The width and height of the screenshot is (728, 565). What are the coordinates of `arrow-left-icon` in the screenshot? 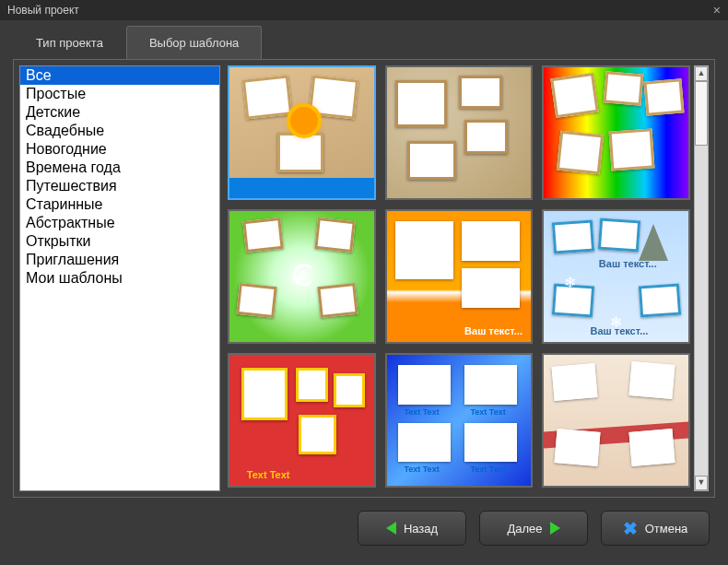 It's located at (391, 528).